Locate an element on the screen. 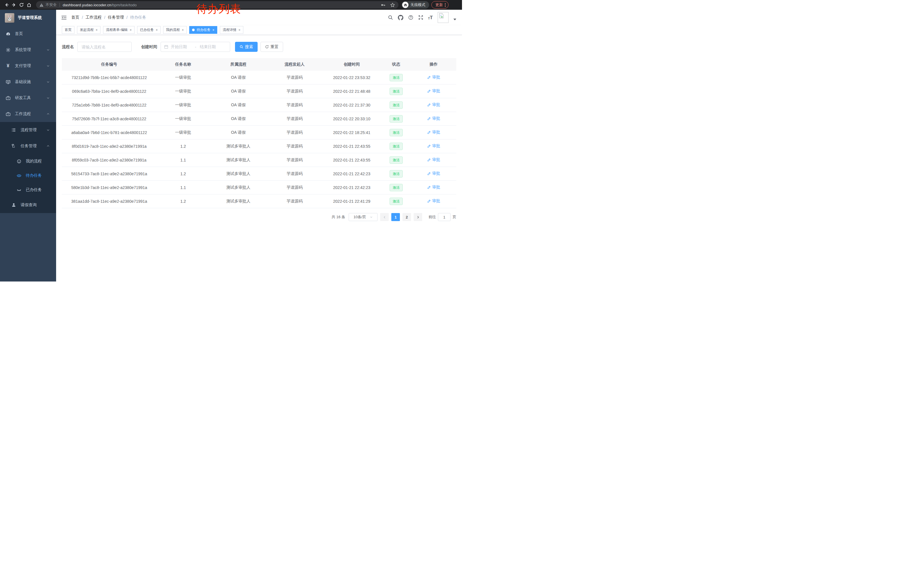 The height and width of the screenshot is (563, 924). breadcrumb-workflow: 工作流程 is located at coordinates (94, 17).